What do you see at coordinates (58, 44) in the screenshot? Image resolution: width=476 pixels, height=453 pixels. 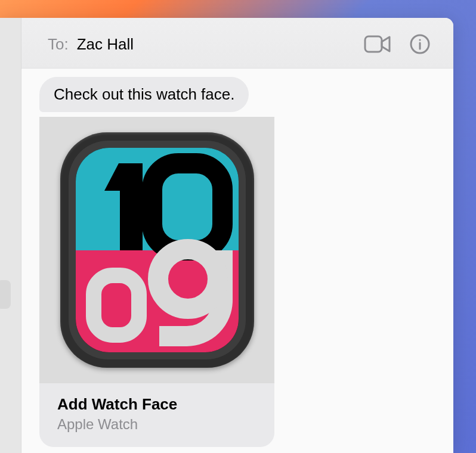 I see `to-label: To:` at bounding box center [58, 44].